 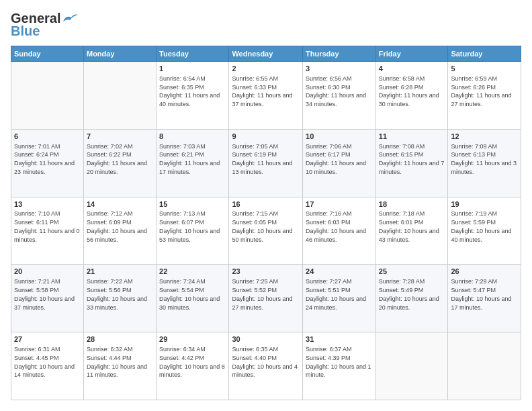 I want to click on day-info: Sunrise: 7:16 AM Sunset: 6:03 PM Dayligh…, so click(x=336, y=226).